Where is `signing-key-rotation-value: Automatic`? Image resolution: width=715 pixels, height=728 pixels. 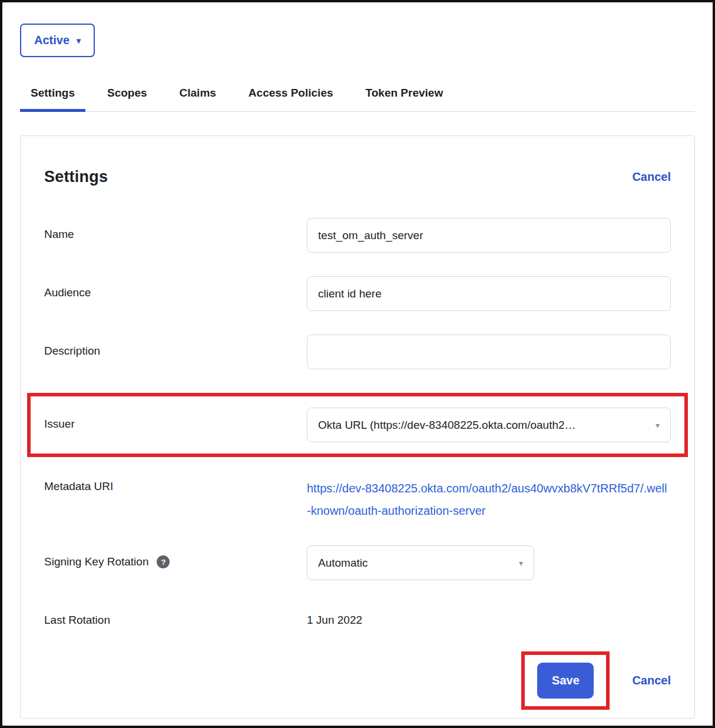
signing-key-rotation-value: Automatic is located at coordinates (343, 563).